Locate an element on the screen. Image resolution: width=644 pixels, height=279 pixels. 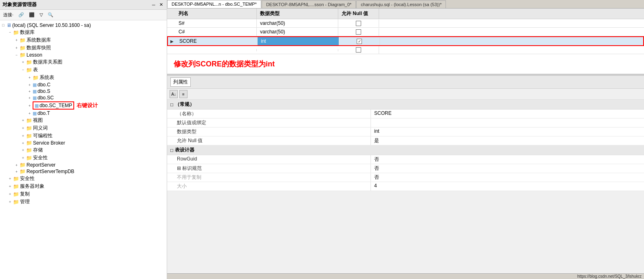
status-url: https://blog.csdn.net/SQL_3/lshukrz is located at coordinates (609, 276).